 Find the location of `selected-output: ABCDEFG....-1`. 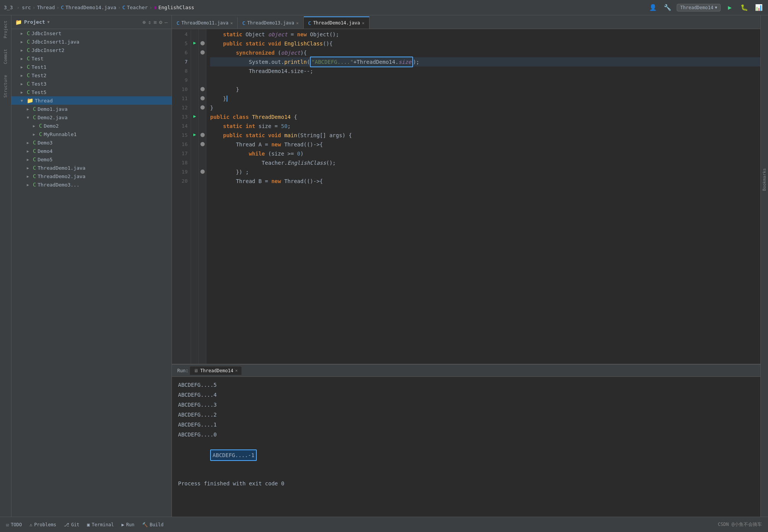

selected-output: ABCDEFG....-1 is located at coordinates (233, 455).